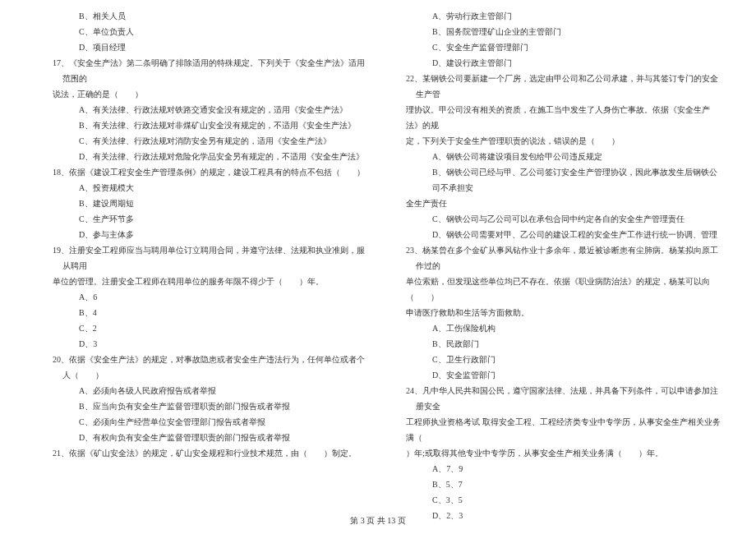 The image size is (756, 534). Describe the element at coordinates (555, 499) in the screenshot. I see `q24-option-c: C、3、5` at that location.